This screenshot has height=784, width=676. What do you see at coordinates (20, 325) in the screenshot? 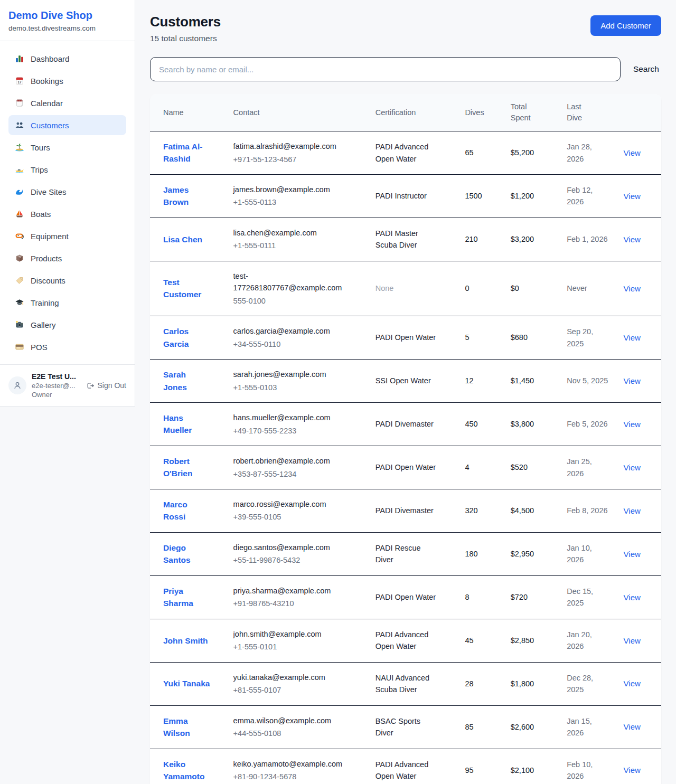
I see `gallery-icon` at bounding box center [20, 325].